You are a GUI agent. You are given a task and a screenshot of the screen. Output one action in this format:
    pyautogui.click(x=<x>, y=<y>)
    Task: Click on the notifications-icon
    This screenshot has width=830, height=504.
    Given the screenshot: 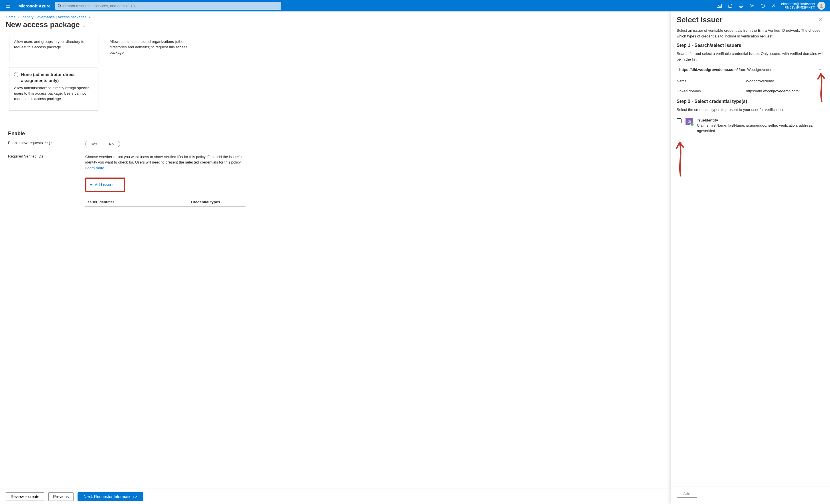 What is the action you would take?
    pyautogui.click(x=741, y=6)
    